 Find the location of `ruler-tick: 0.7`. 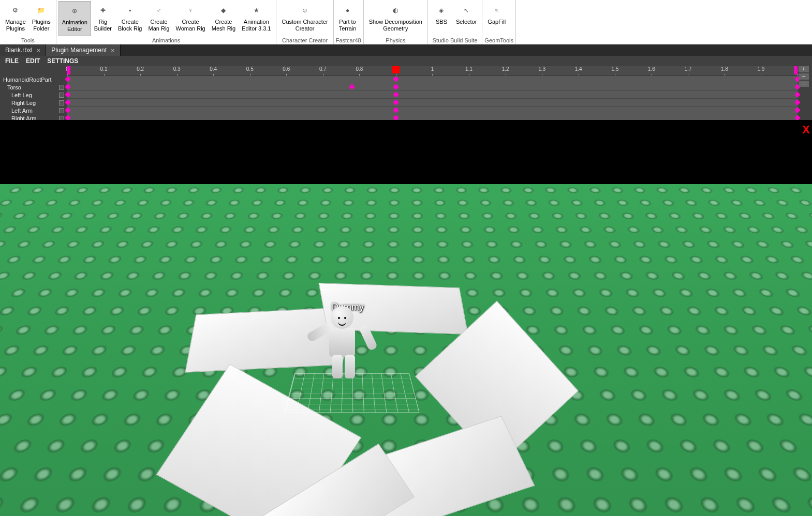

ruler-tick: 0.7 is located at coordinates (323, 69).